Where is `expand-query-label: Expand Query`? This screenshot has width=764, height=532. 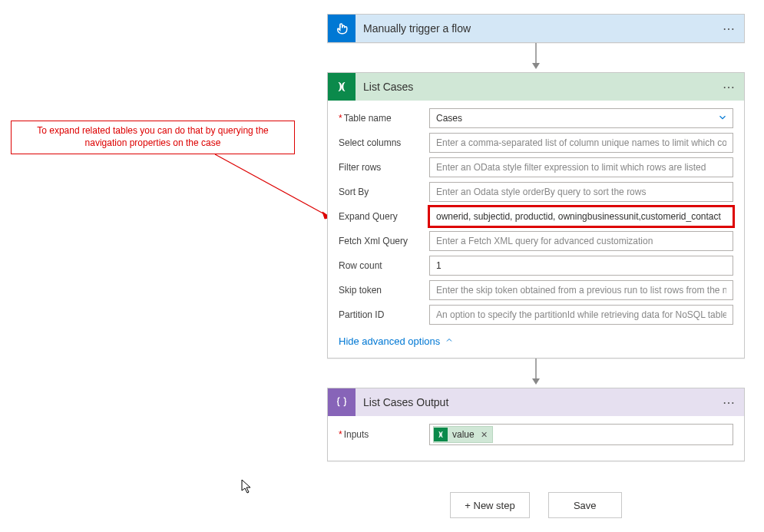 expand-query-label: Expand Query is located at coordinates (384, 216).